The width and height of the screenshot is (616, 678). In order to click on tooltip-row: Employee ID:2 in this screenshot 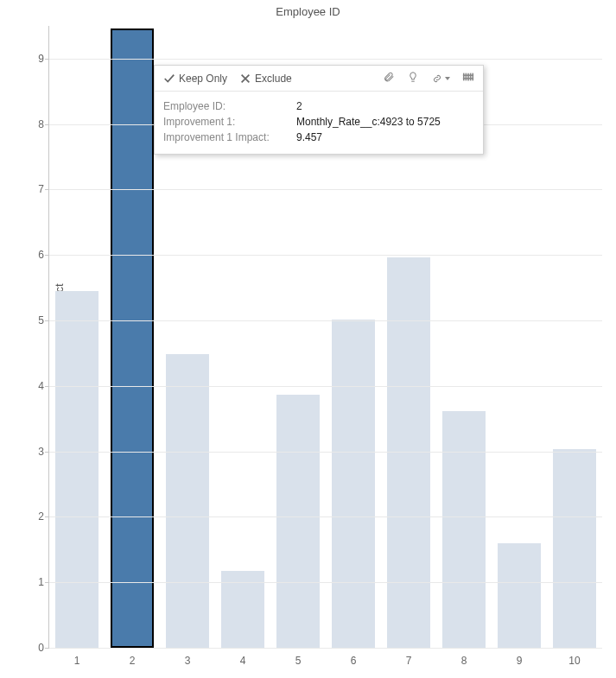, I will do `click(319, 106)`.